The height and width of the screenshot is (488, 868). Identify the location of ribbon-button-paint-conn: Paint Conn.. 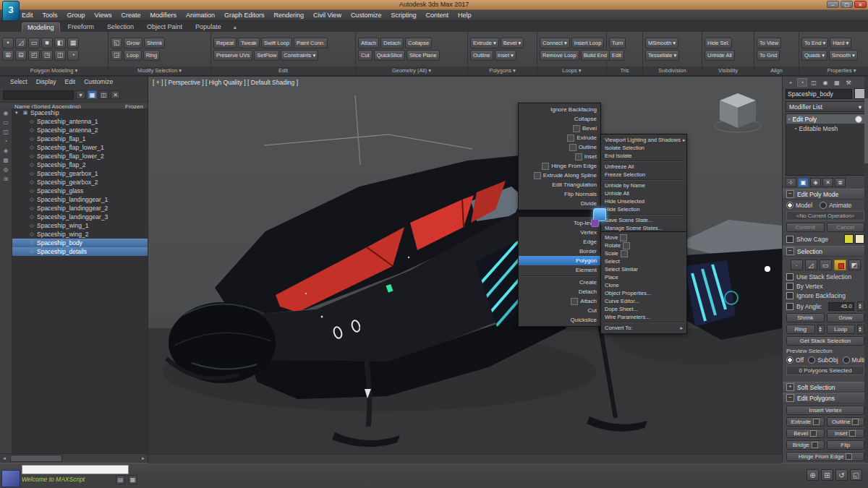
(311, 43).